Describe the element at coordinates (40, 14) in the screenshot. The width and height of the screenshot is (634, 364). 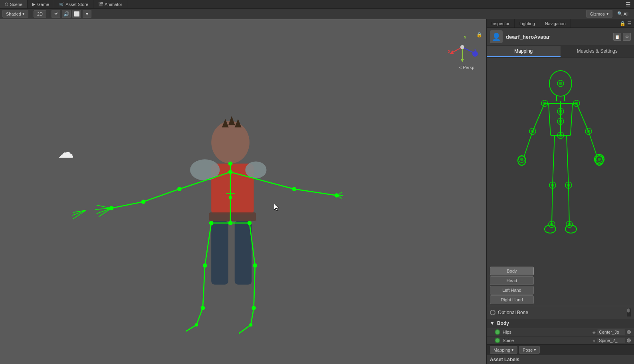
I see `2d-toggle: 2D` at that location.